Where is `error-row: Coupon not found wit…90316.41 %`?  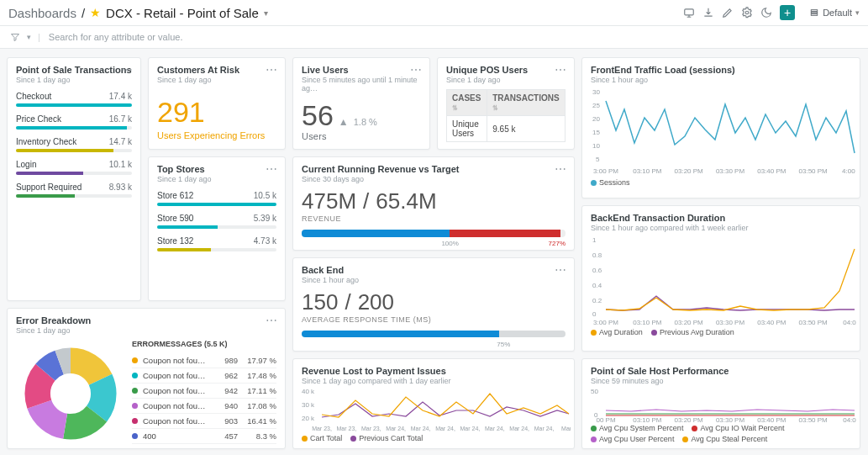 error-row: Coupon not found wit…90316.41 % is located at coordinates (204, 421).